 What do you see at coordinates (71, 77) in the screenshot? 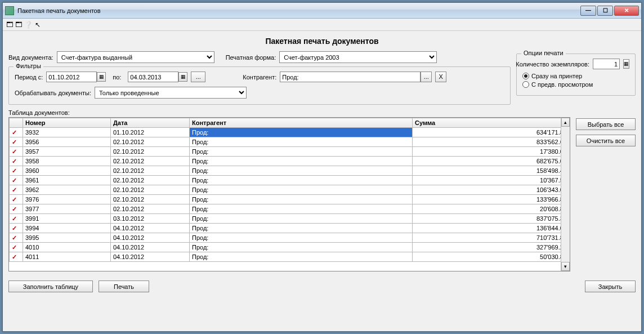
I see `period-from-input` at bounding box center [71, 77].